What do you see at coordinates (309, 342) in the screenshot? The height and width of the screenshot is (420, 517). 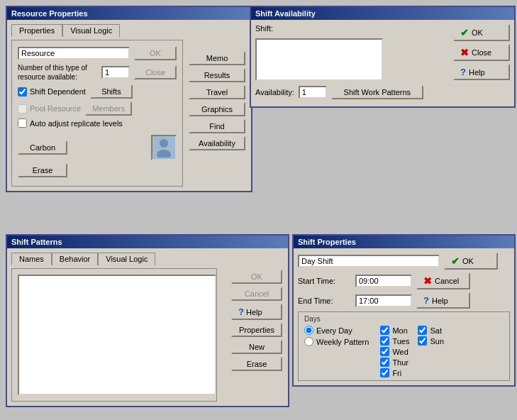 I see `weekly-pattern-radio` at bounding box center [309, 342].